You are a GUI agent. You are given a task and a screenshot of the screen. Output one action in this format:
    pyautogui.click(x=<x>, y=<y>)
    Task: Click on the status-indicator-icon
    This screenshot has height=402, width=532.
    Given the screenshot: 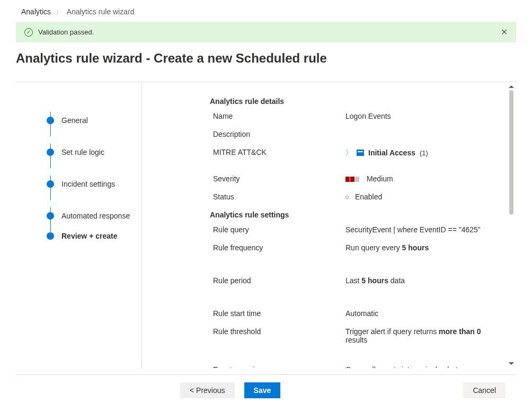 What is the action you would take?
    pyautogui.click(x=347, y=197)
    